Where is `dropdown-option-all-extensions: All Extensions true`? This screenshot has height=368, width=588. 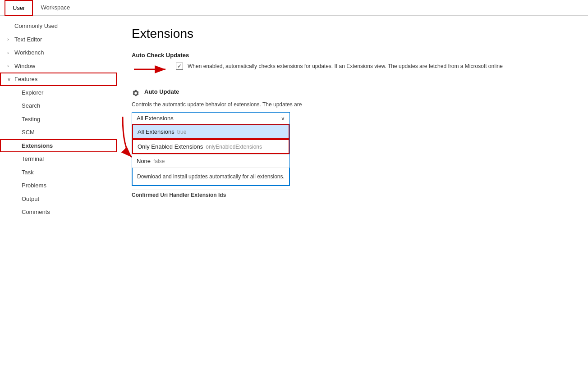 dropdown-option-all-extensions: All Extensions true is located at coordinates (211, 132).